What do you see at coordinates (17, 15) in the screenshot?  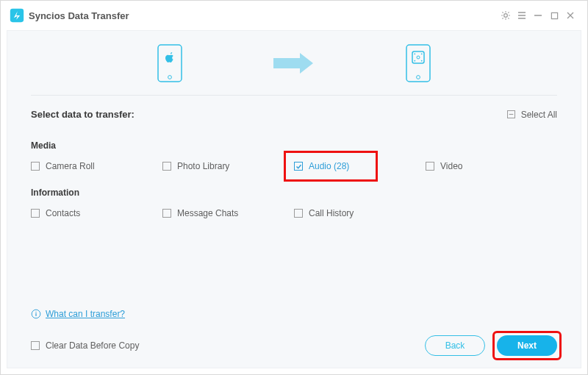 I see `app-logo-icon` at bounding box center [17, 15].